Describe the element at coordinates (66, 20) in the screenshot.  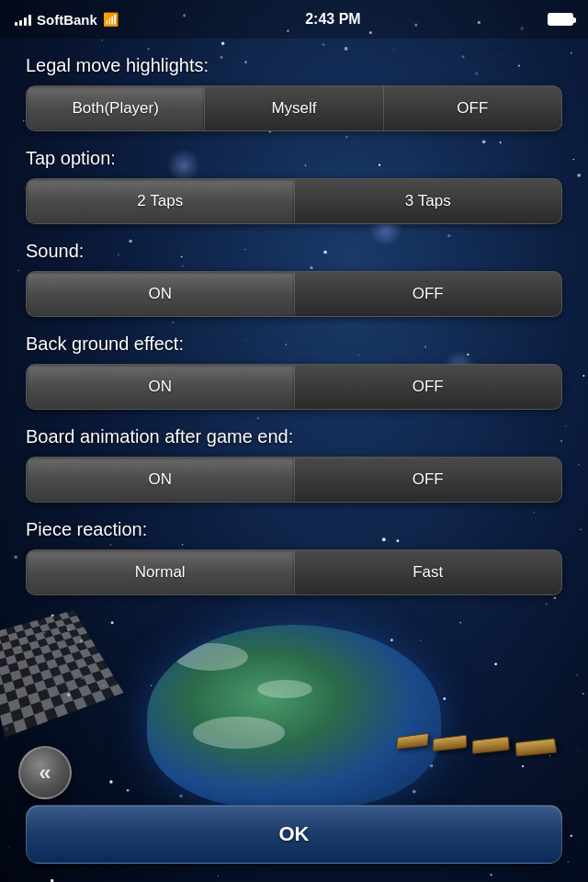
I see `status-left: SoftBank 📶` at that location.